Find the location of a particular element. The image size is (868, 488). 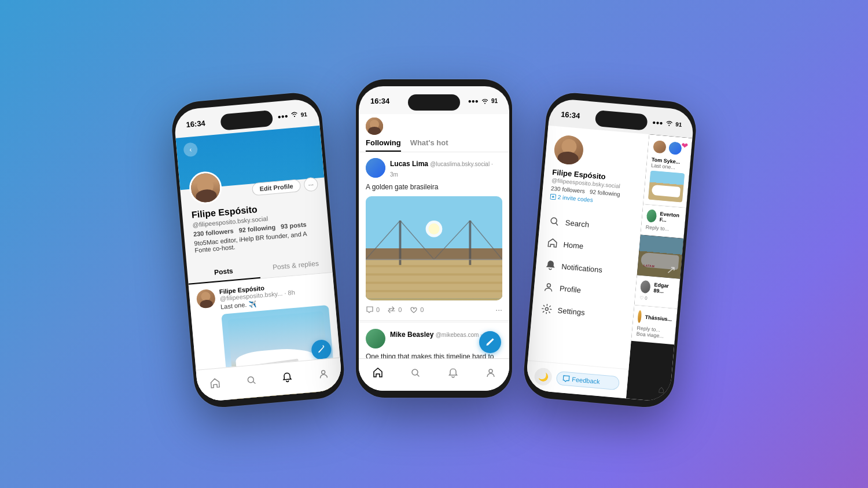

following-count: 92 is located at coordinates (242, 229).